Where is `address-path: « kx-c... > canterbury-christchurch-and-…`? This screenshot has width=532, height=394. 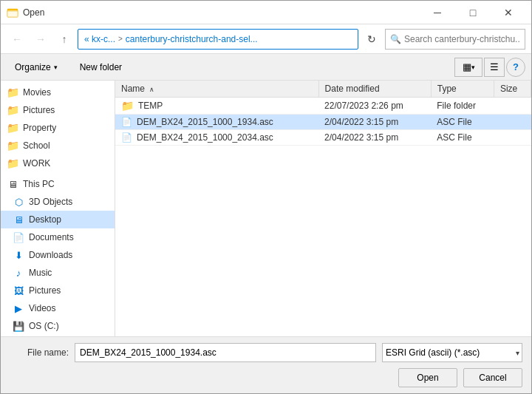 address-path: « kx-c... > canterbury-christchurch-and-… is located at coordinates (218, 39).